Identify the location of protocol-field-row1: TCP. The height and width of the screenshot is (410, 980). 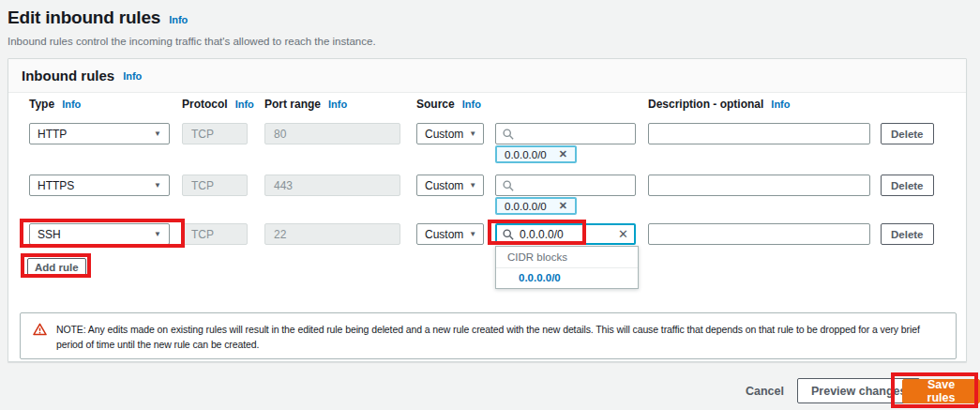
(215, 133).